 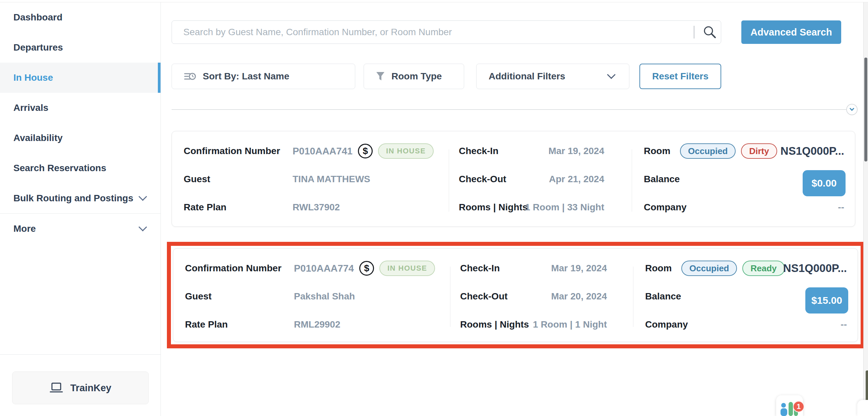 I want to click on additional-filters-label: Additional Filters, so click(x=527, y=76).